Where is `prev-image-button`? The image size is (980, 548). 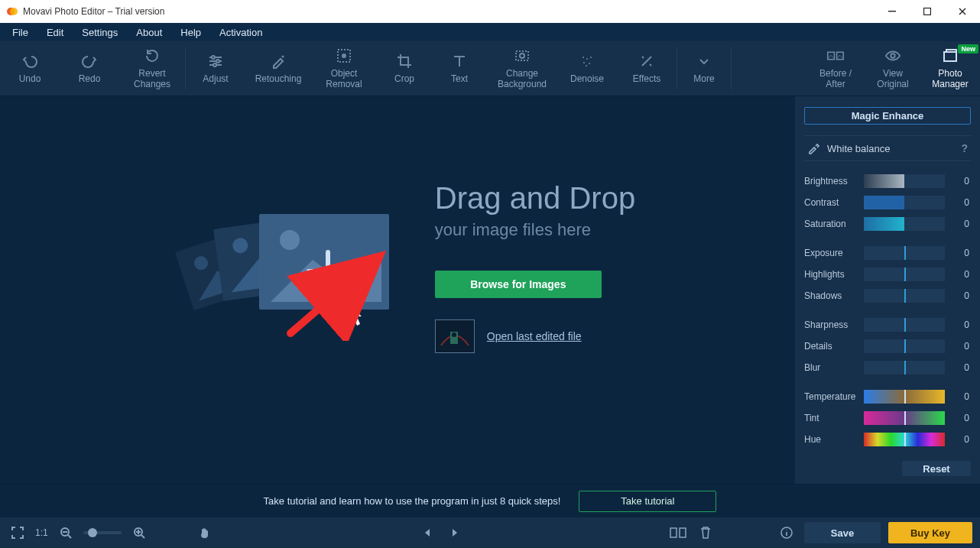 prev-image-button is located at coordinates (427, 533).